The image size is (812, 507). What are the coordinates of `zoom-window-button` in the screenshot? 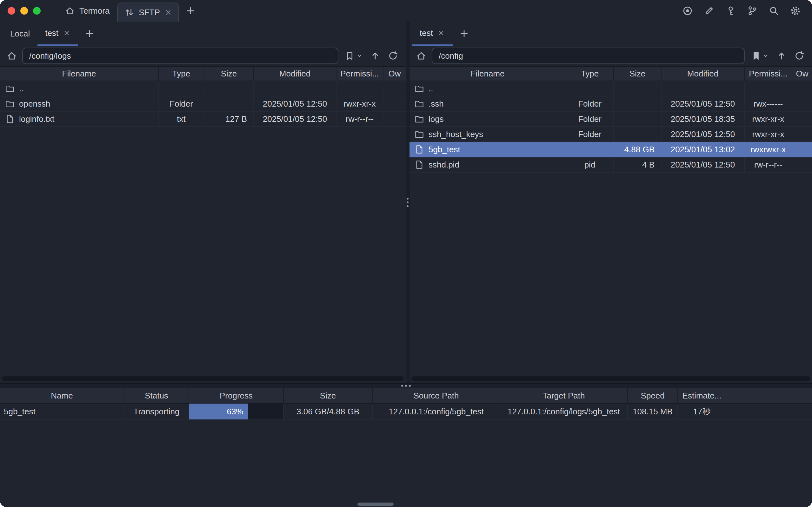 It's located at (37, 11).